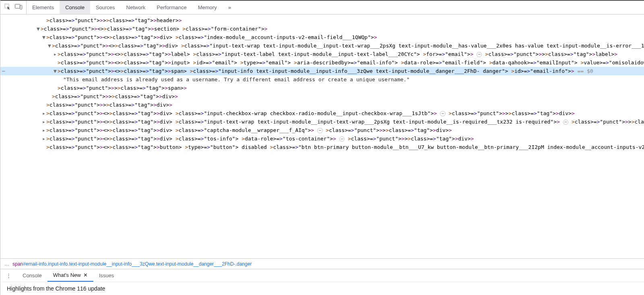 The image size is (644, 295). Describe the element at coordinates (136, 7) in the screenshot. I see `tab-network: Network` at that location.